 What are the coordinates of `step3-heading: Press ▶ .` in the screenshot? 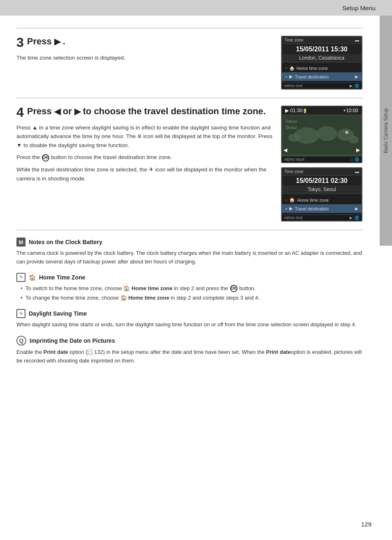 It's located at (46, 42).